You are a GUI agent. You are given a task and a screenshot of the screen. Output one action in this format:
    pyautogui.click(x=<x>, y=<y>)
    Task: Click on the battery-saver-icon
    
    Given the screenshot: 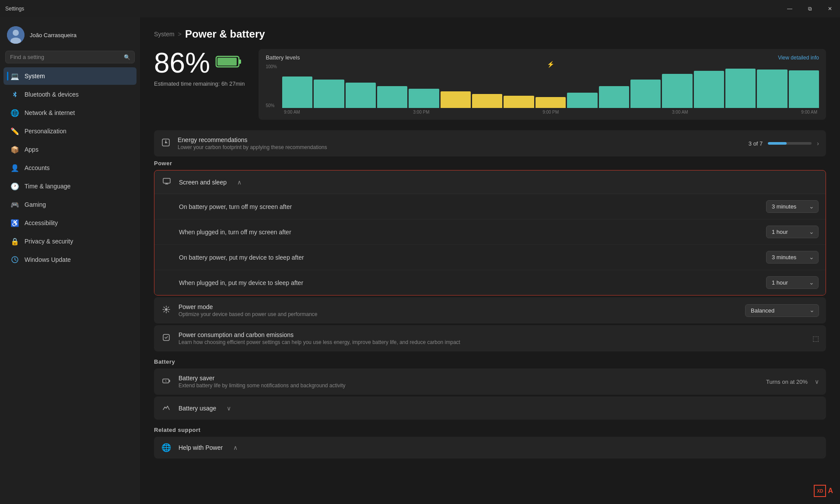 What is the action you would take?
    pyautogui.click(x=166, y=382)
    